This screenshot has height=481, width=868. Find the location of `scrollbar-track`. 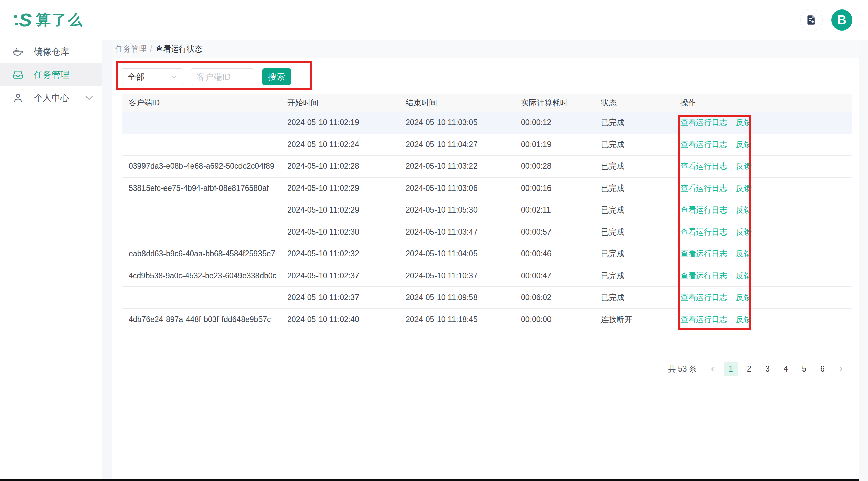

scrollbar-track is located at coordinates (864, 260).